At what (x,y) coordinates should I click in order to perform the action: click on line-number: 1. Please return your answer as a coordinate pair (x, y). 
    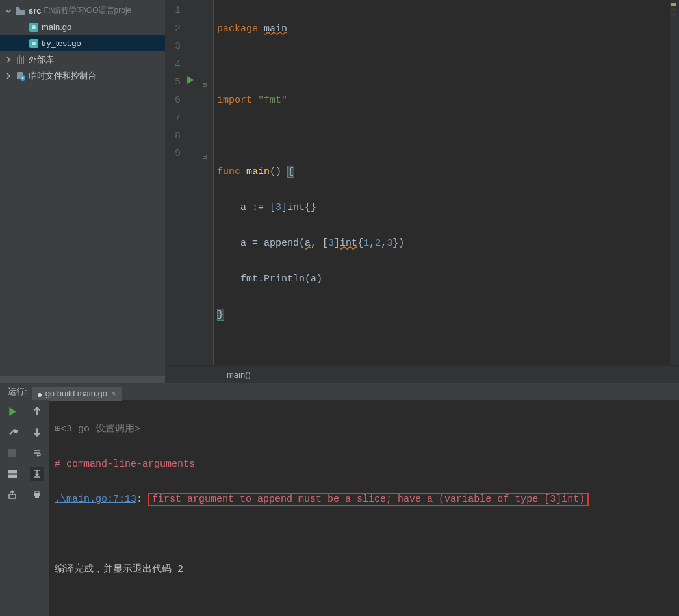
    Looking at the image, I should click on (173, 11).